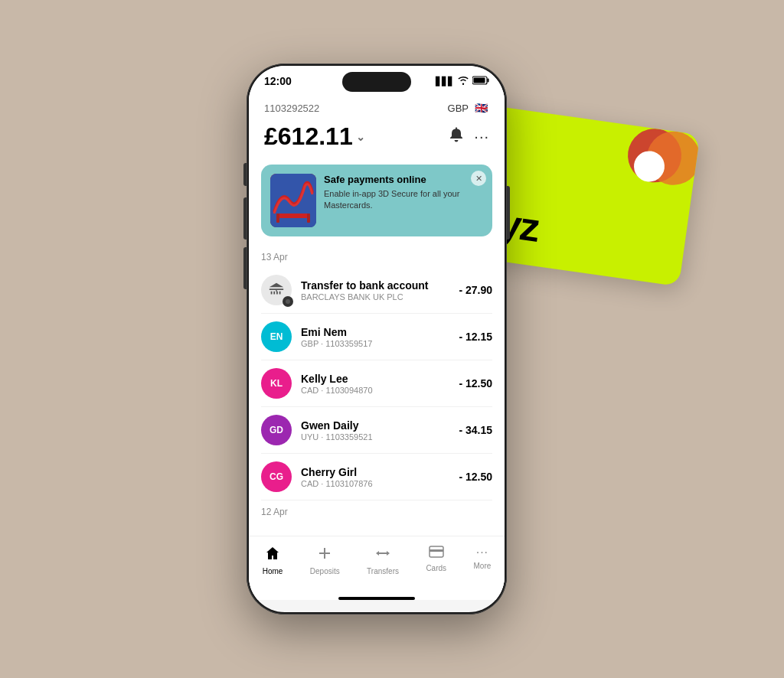  Describe the element at coordinates (482, 566) in the screenshot. I see `nav-label-more: More` at that location.